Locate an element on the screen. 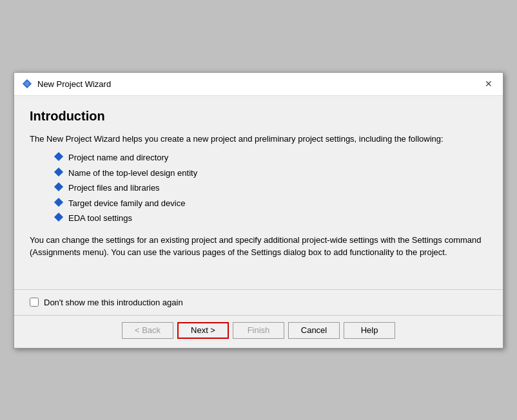  list-item-text: Project name and directory is located at coordinates (119, 158).